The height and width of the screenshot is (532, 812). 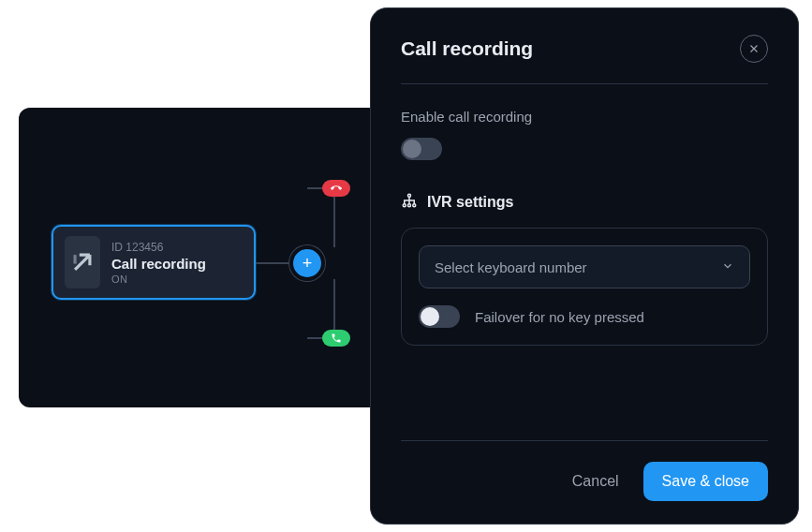 I want to click on node-text: ID 123456 Call recording ON, so click(x=159, y=262).